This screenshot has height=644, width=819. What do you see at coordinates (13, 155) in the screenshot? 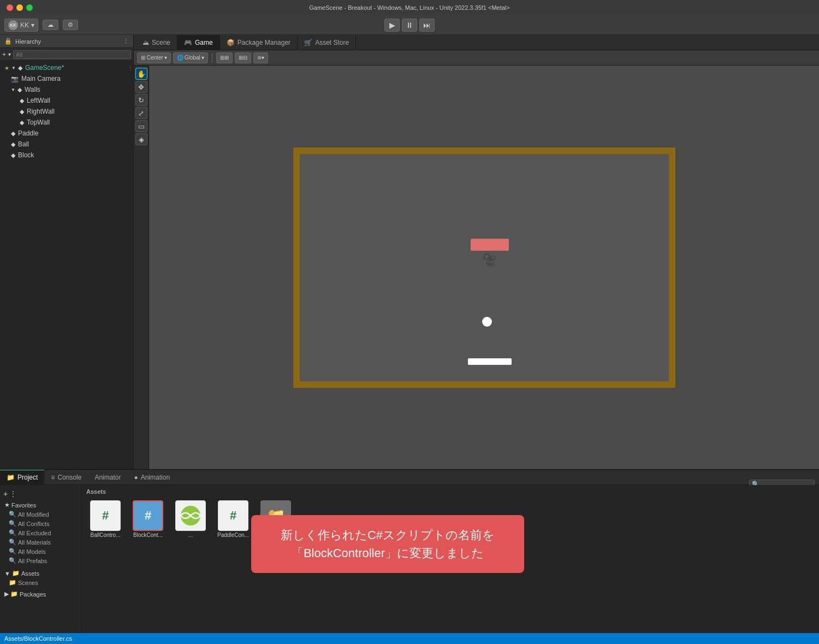
I see `block-icon: ◆` at bounding box center [13, 155].